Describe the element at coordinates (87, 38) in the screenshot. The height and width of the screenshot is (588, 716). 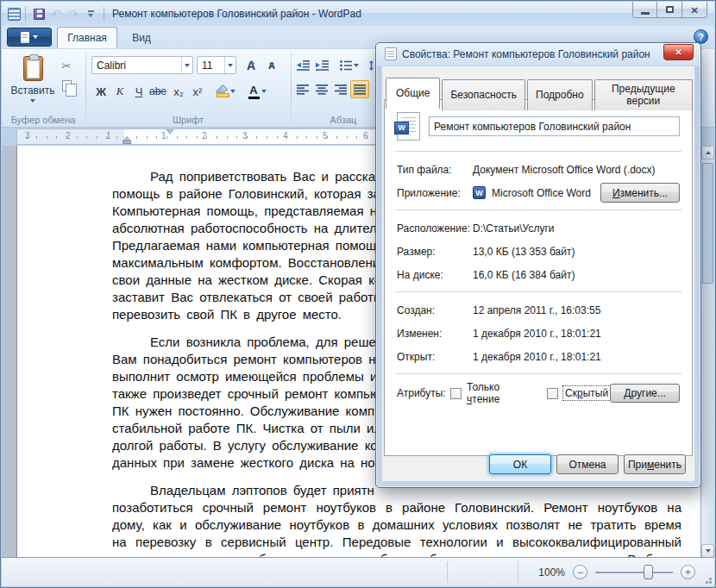
I see `tab-home: Главная` at that location.